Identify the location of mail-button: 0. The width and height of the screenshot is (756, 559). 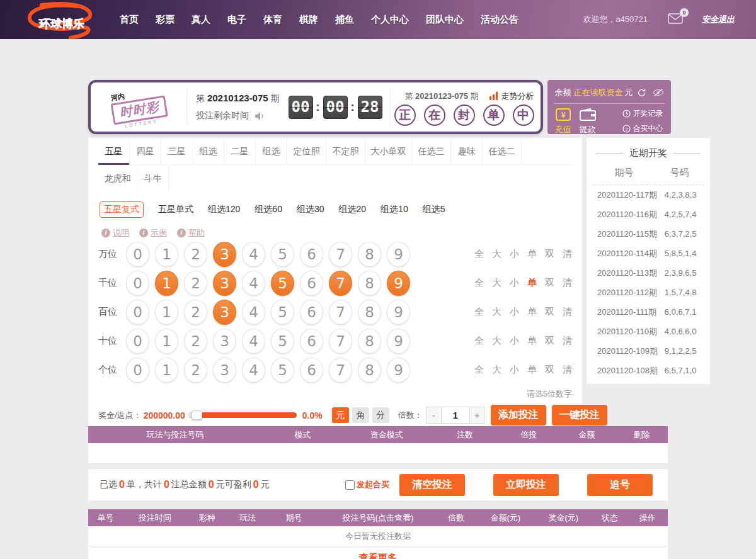
(675, 20).